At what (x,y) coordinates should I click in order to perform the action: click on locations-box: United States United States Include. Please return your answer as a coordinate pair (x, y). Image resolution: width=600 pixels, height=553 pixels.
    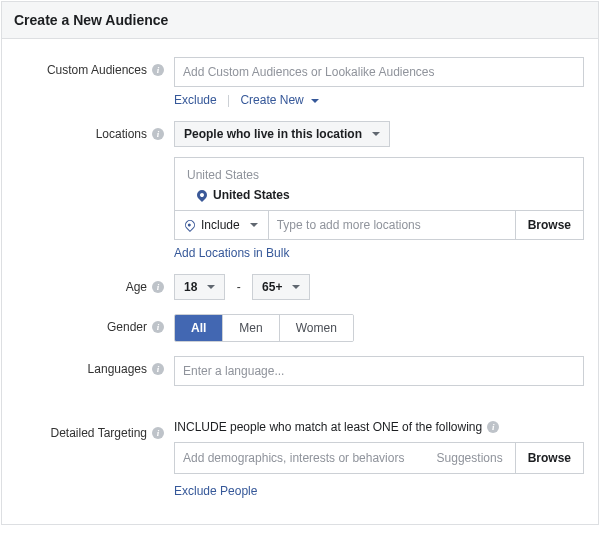
    Looking at the image, I should click on (379, 198).